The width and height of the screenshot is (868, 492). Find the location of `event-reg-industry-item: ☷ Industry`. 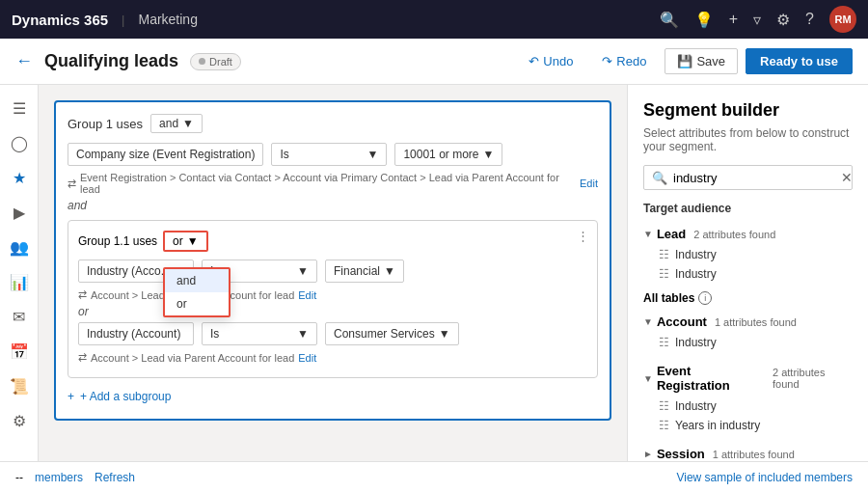

event-reg-industry-item: ☷ Industry is located at coordinates (748, 406).